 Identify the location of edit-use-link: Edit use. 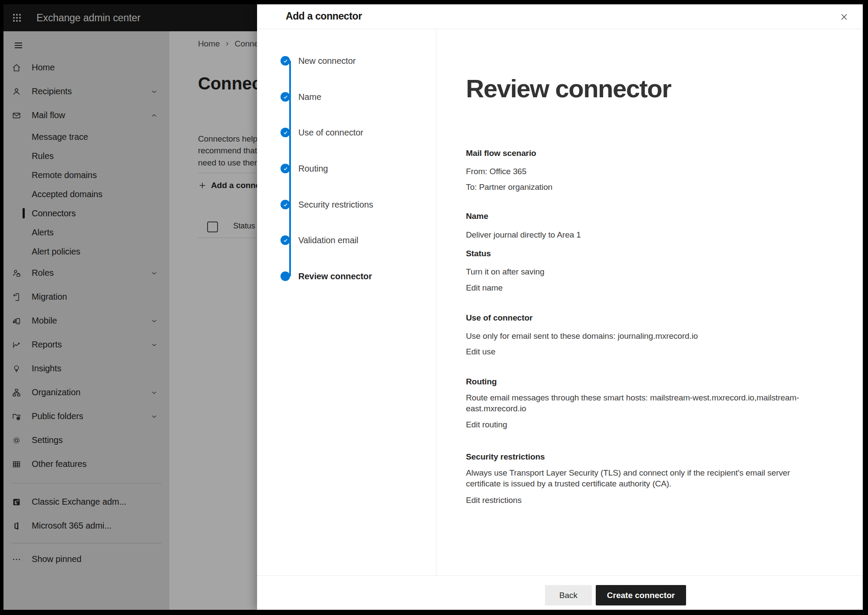
(481, 352).